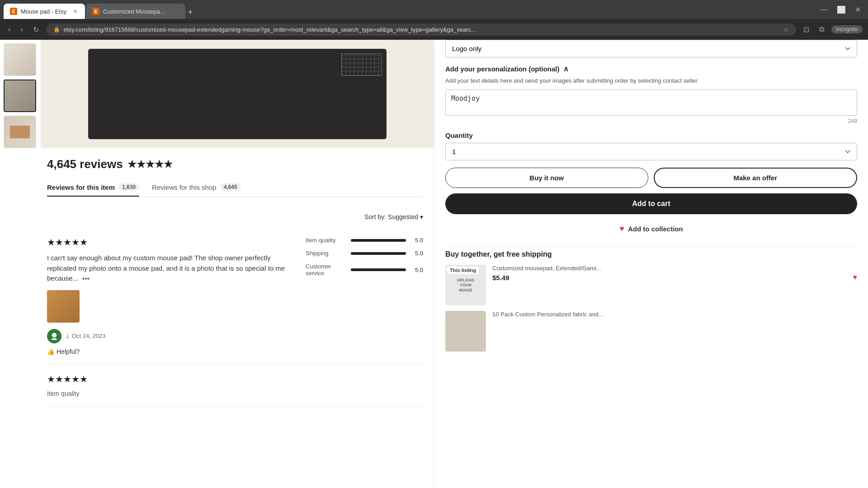 The width and height of the screenshot is (868, 488). What do you see at coordinates (136, 11) in the screenshot?
I see `tab-inactive: E Customized Mousepad Extende... ✕` at bounding box center [136, 11].